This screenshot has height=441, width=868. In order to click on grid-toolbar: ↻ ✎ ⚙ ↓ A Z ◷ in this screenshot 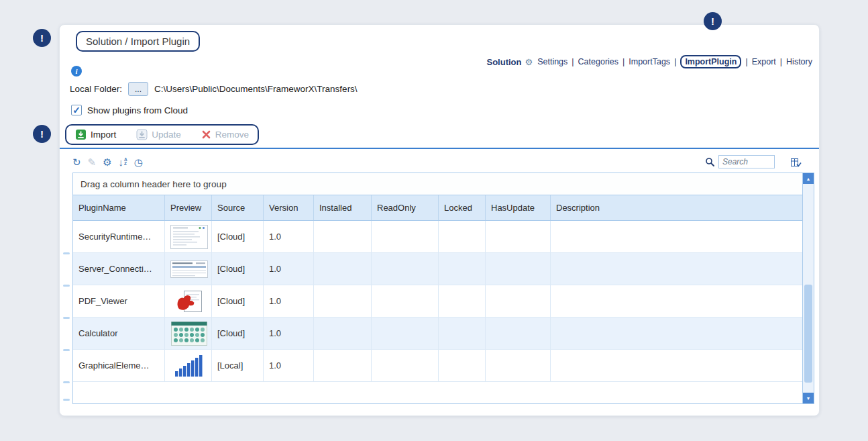, I will do `click(438, 162)`.